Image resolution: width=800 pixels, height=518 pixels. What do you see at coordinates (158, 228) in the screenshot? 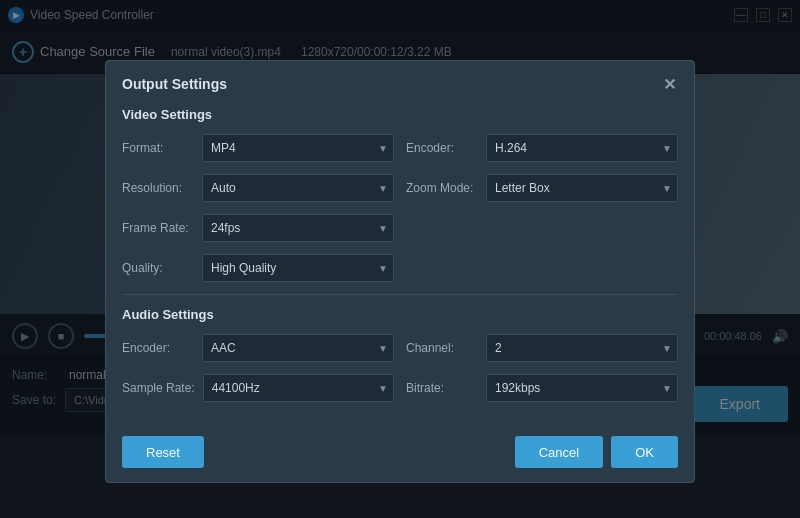
I see `framerate-label: Frame Rate:` at bounding box center [158, 228].